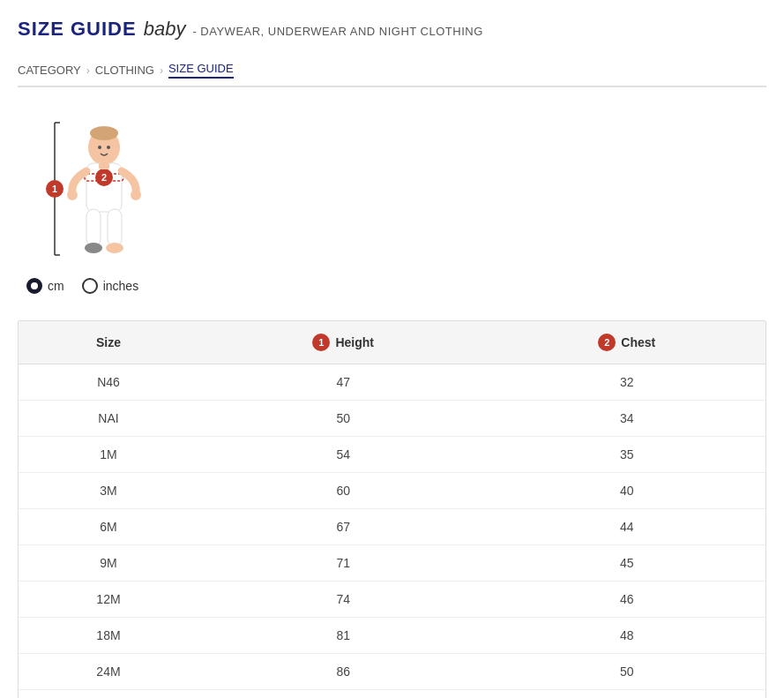 The image size is (784, 698). What do you see at coordinates (108, 694) in the screenshot?
I see `cell-size: 36M` at bounding box center [108, 694].